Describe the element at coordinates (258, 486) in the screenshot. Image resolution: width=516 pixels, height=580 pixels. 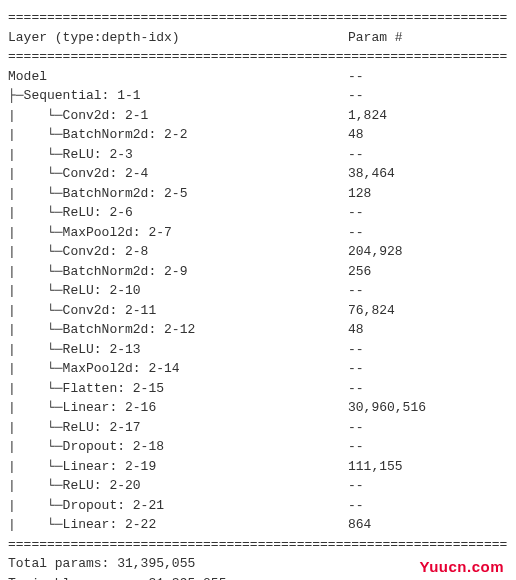
I see `table-row: | └─ReLU: 2-20--` at that location.